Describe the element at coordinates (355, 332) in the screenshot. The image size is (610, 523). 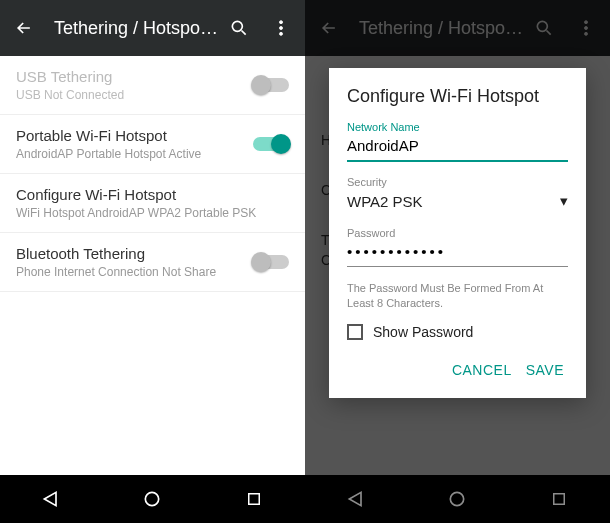
I see `show-password-checkbox` at that location.